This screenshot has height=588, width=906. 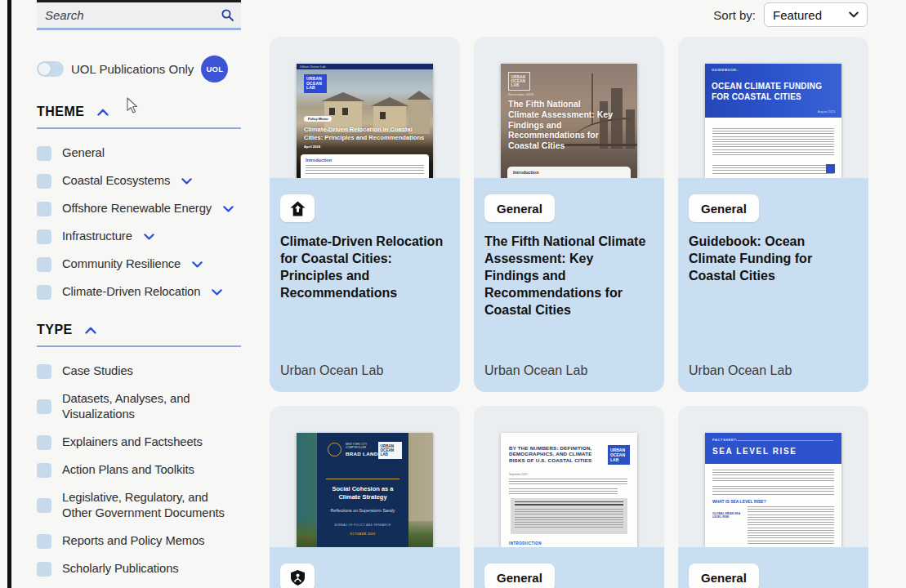 I want to click on left-edge-bar, so click(x=10, y=294).